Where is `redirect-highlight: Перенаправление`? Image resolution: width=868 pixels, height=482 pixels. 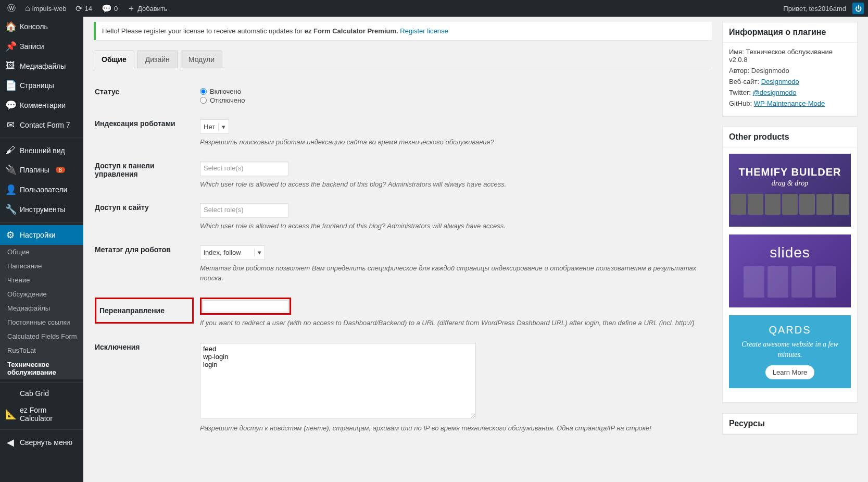
redirect-highlight: Перенаправление is located at coordinates (144, 311).